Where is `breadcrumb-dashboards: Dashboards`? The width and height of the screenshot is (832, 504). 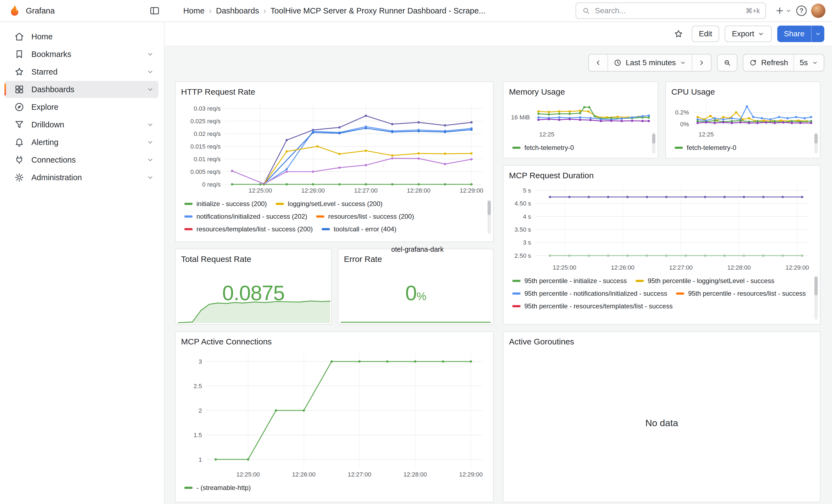
breadcrumb-dashboards: Dashboards is located at coordinates (238, 11).